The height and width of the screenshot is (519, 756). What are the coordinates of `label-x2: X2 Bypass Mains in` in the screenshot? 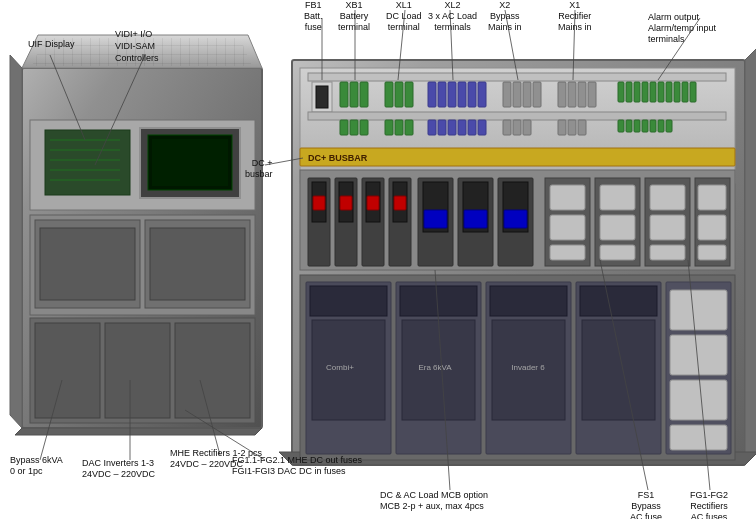 It's located at (505, 16).